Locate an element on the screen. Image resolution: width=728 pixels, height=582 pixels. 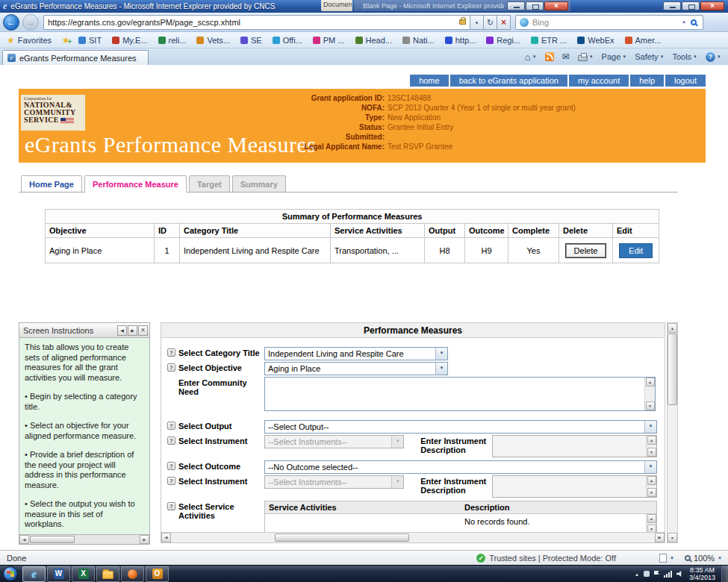
search-dropdown-icon is located at coordinates (684, 22).